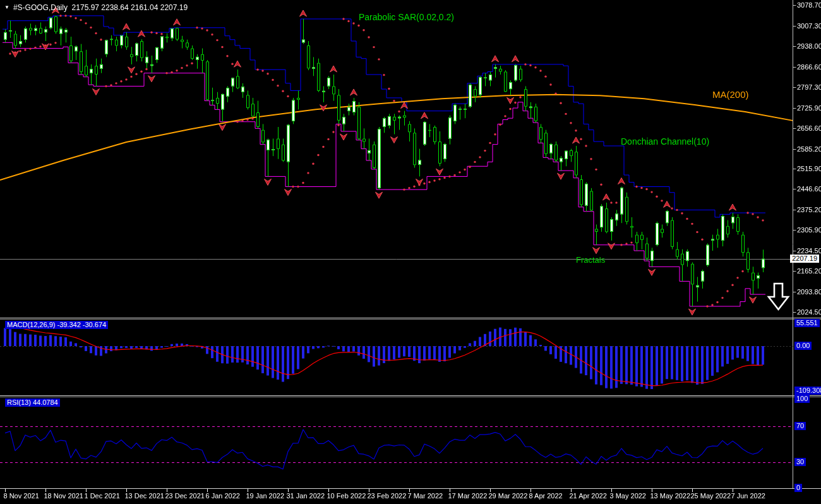 The image size is (821, 504). What do you see at coordinates (185, 496) in the screenshot?
I see `date-axis-label: 23 Dec 2021` at bounding box center [185, 496].